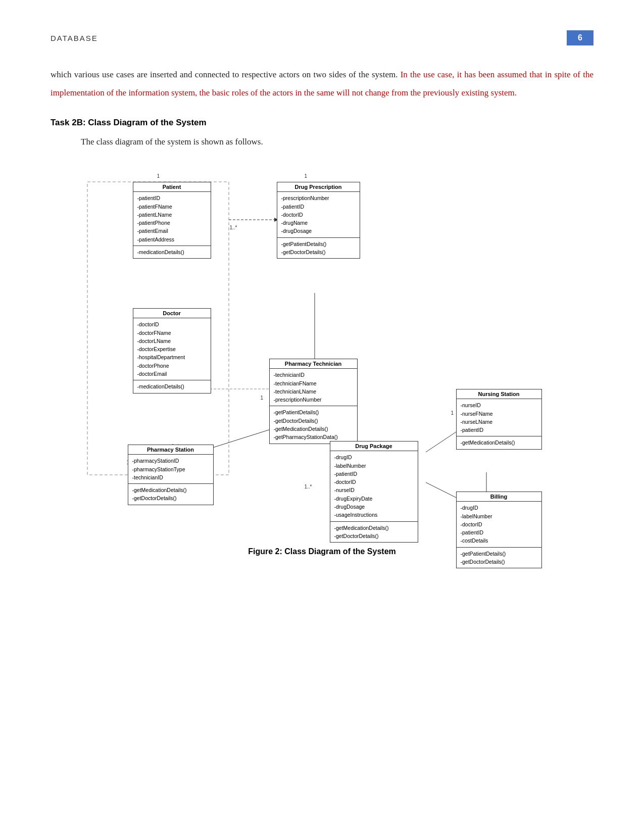 This screenshot has width=644, height=834. I want to click on class-doctor-attrs: -doctorID -doctorFName -doctorLName -doc…, so click(172, 350).